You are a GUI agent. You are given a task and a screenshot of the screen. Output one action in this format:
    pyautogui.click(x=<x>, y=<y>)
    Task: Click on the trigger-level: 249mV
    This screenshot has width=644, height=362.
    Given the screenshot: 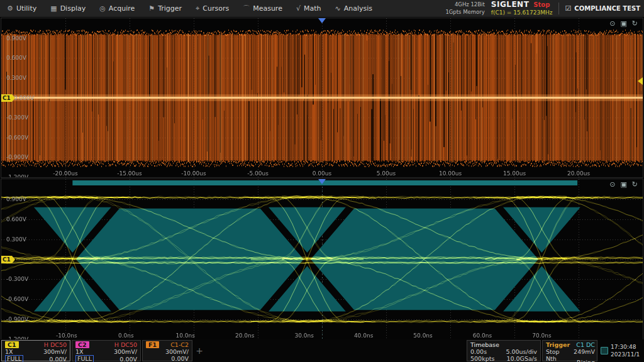 What is the action you would take?
    pyautogui.click(x=584, y=352)
    